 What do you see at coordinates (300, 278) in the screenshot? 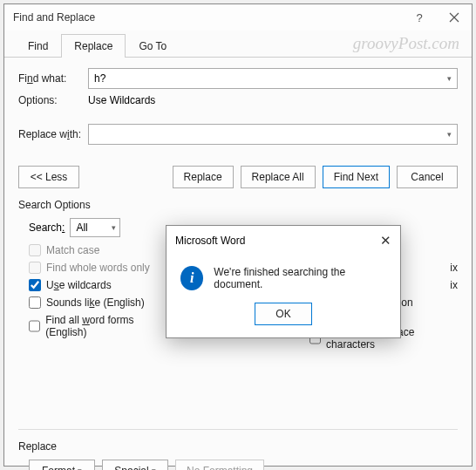
I see `modal-message: We're finished searching the document.` at bounding box center [300, 278].